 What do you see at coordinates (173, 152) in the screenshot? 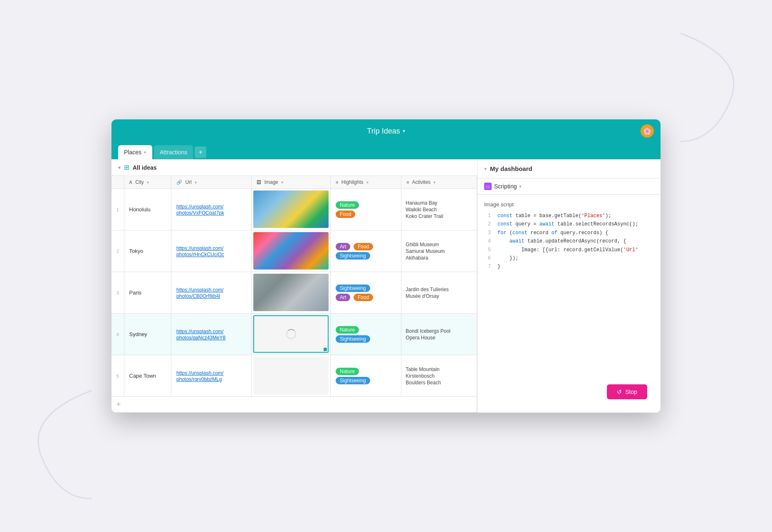
I see `tab-attractions: Attractions` at bounding box center [173, 152].